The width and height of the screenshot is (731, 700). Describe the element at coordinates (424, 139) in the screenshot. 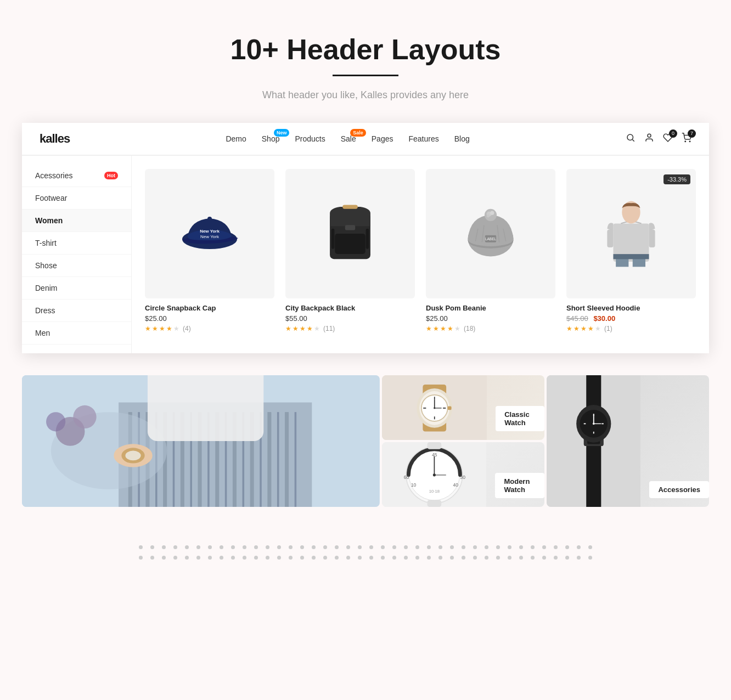

I see `nav-item-features: Features` at that location.